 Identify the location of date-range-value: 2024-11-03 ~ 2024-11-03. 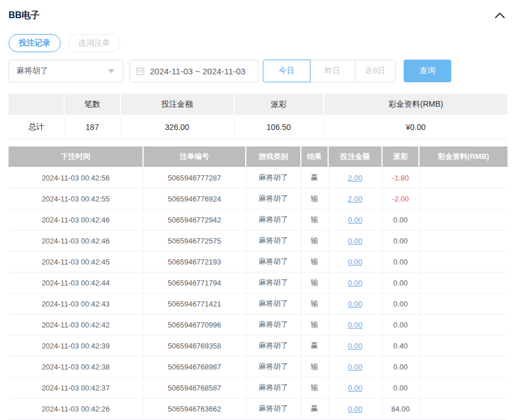
(198, 72).